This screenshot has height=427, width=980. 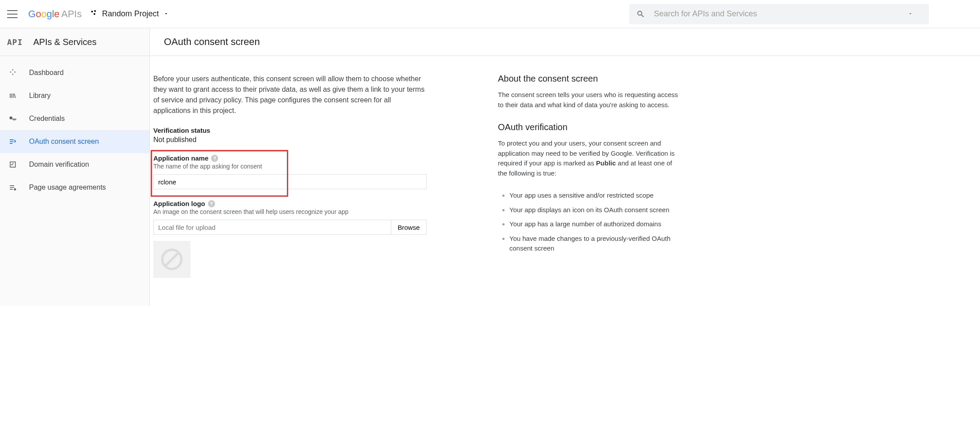 What do you see at coordinates (641, 14) in the screenshot?
I see `search-icon` at bounding box center [641, 14].